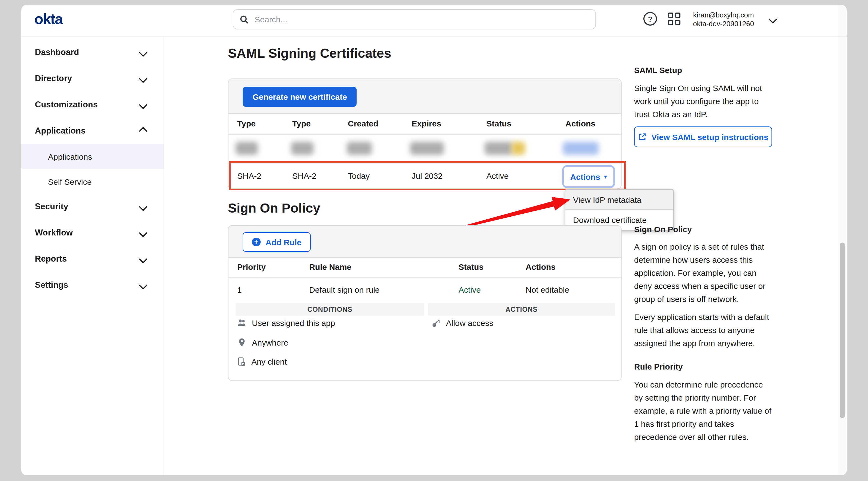  Describe the element at coordinates (425, 290) in the screenshot. I see `policy-rule-row: 1 Default sign on rule Active Not editab…` at that location.